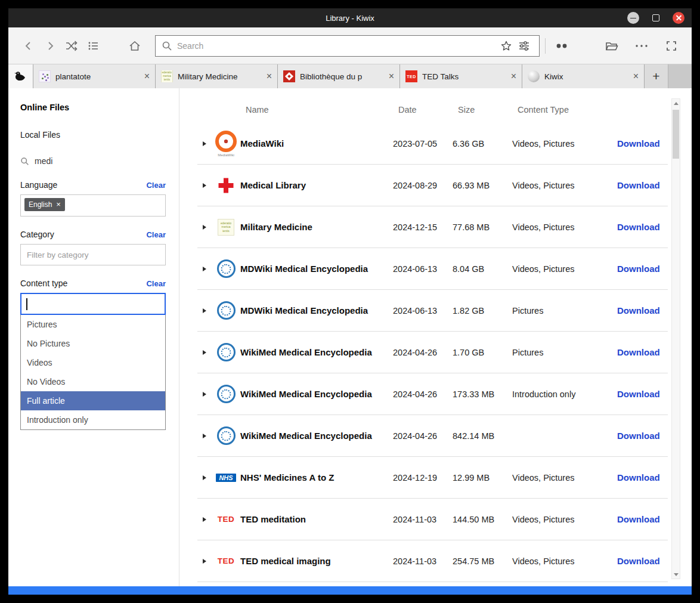  What do you see at coordinates (482, 352) in the screenshot?
I see `book-size: 1.70 GB` at bounding box center [482, 352].